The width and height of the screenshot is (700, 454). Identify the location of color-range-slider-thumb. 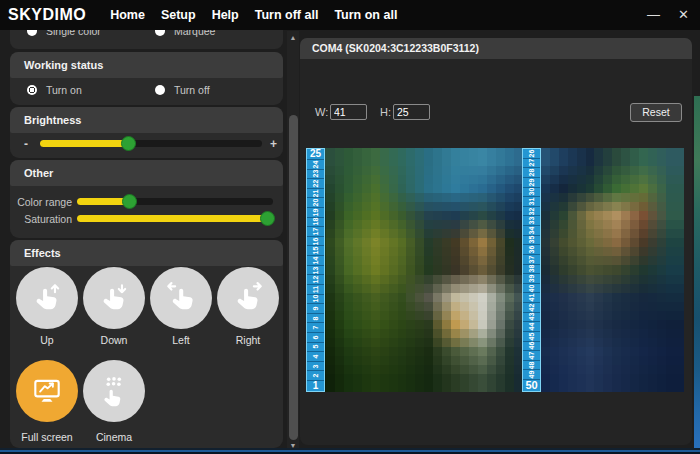
(130, 202).